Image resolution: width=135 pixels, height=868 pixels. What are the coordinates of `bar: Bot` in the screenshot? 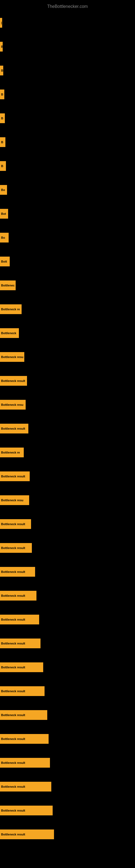 It's located at (4, 214).